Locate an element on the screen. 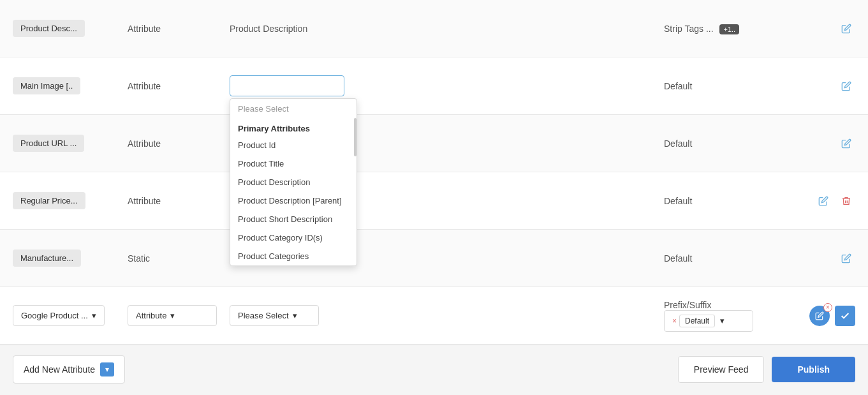 Image resolution: width=868 pixels, height=395 pixels. google-product-value-dropdown: Please Select ▾ is located at coordinates (274, 315).